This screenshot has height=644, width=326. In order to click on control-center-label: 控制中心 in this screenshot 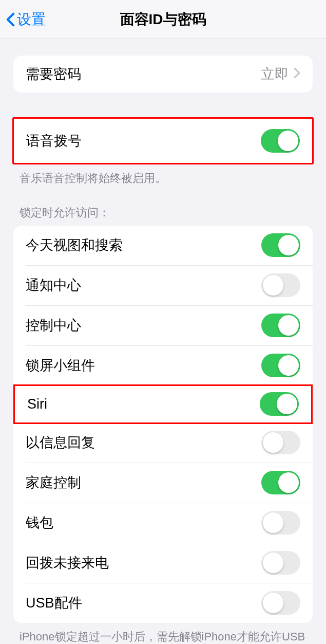, I will do `click(47, 325)`.